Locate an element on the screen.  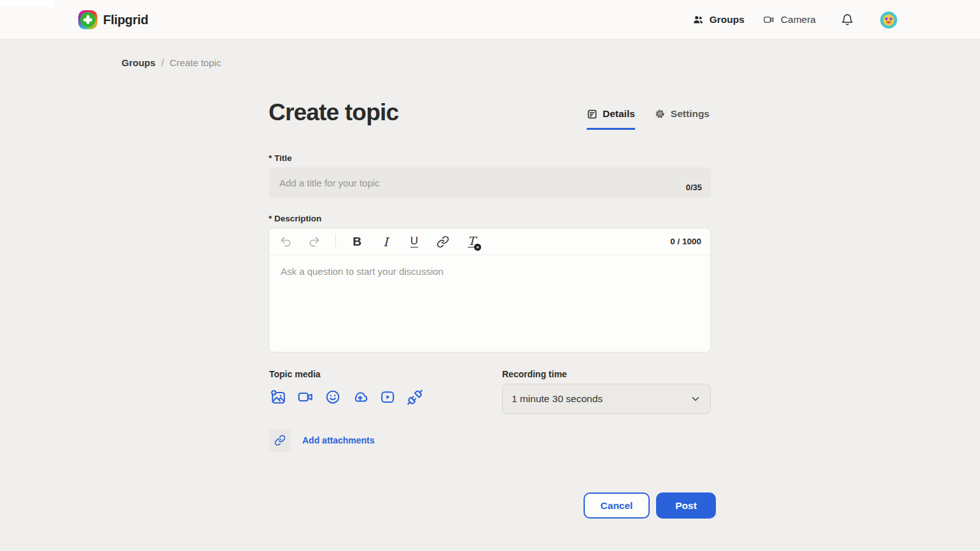
attachment-icon-tile is located at coordinates (280, 440).